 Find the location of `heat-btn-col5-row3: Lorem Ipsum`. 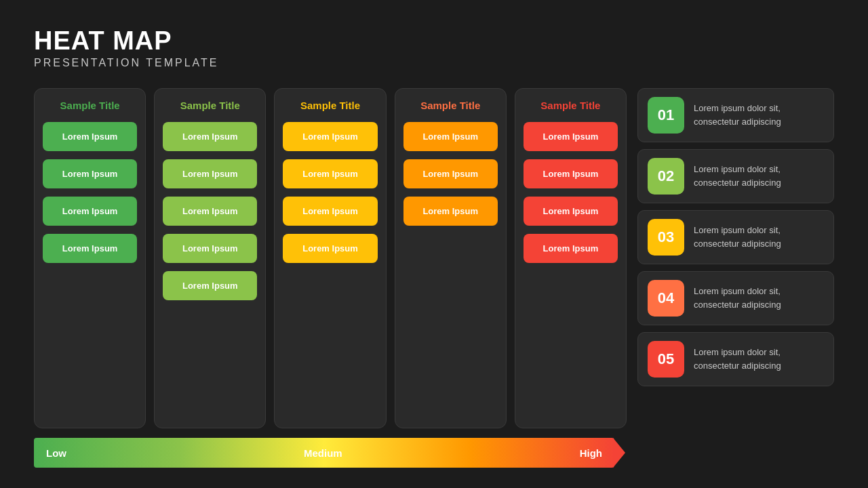

heat-btn-col5-row3: Lorem Ipsum is located at coordinates (571, 211).